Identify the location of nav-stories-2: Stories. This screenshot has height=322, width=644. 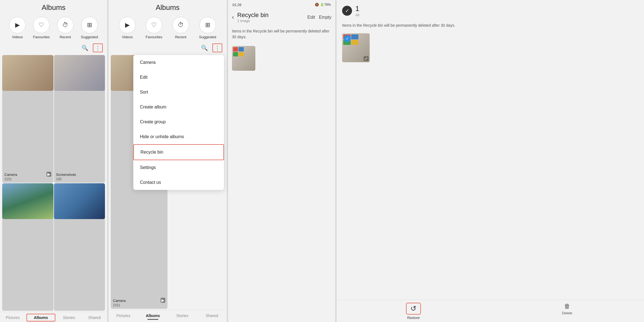
(182, 316).